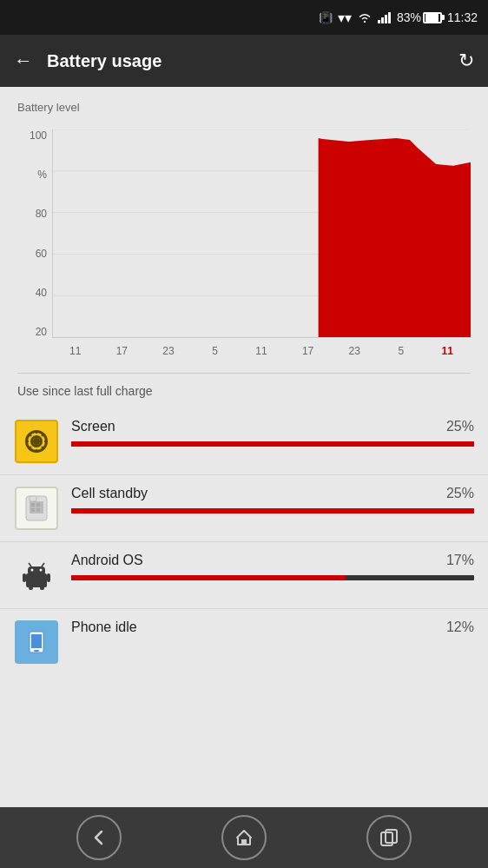 Image resolution: width=488 pixels, height=868 pixels. I want to click on signal-icon, so click(385, 17).